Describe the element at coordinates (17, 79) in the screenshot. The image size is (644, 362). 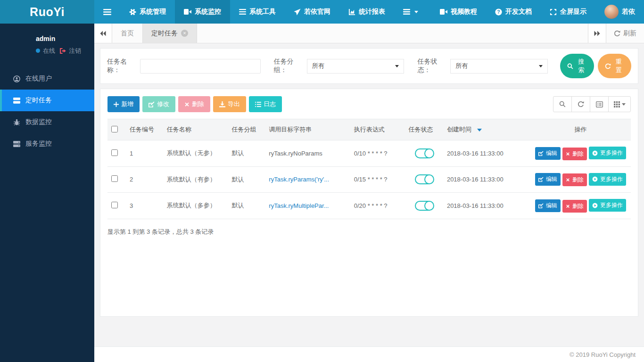
I see `user-circle-icon` at that location.